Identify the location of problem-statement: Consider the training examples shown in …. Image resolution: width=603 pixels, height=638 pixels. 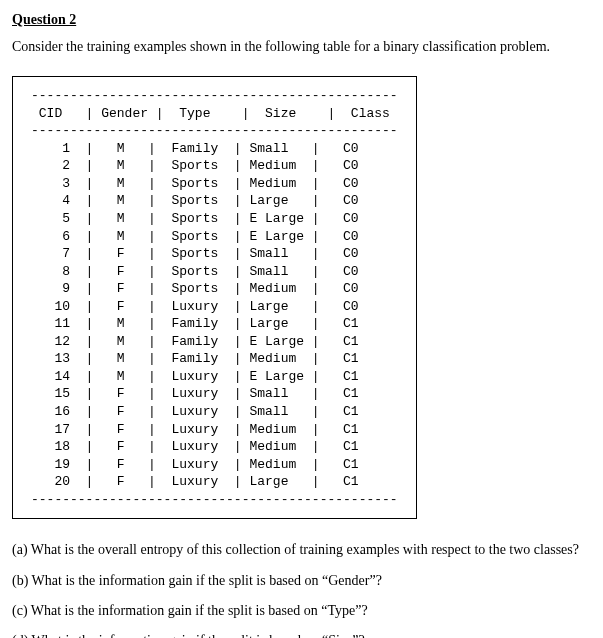
(302, 47).